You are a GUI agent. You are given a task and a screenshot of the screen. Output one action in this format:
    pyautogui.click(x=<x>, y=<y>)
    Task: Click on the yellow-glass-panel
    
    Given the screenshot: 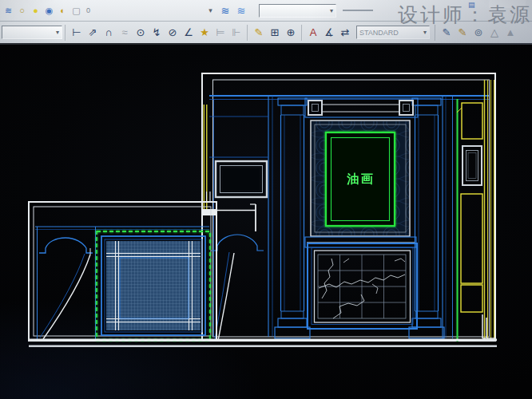 What is the action you would take?
    pyautogui.click(x=471, y=253)
    